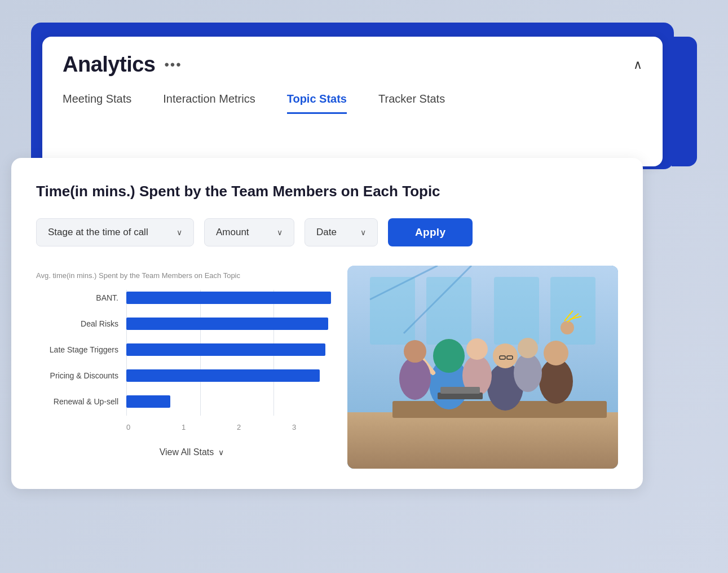  What do you see at coordinates (327, 192) in the screenshot?
I see `section-title: Time(in mins.) Spent by the Team Members…` at bounding box center [327, 192].